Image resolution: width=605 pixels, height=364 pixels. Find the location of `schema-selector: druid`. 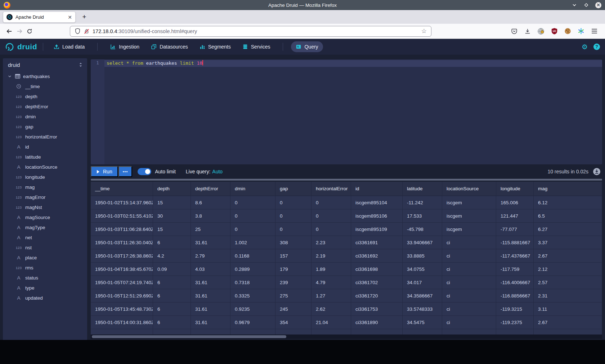

schema-selector: druid is located at coordinates (45, 65).